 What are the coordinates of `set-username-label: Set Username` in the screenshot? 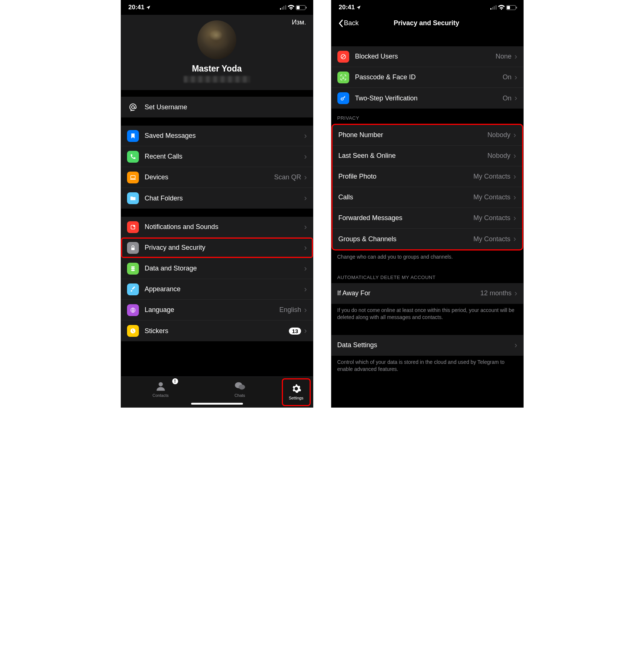 It's located at (226, 107).